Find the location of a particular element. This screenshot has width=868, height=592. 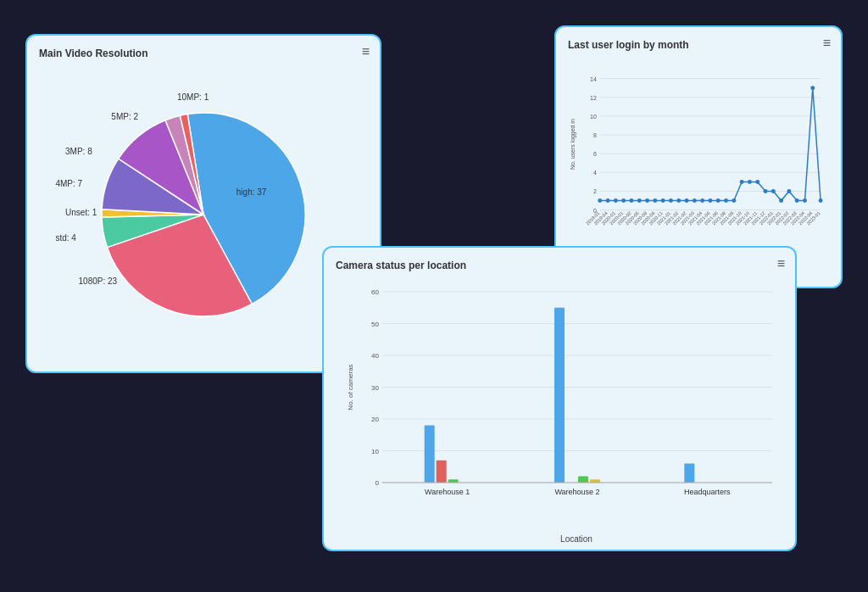

svg-text: 0 is located at coordinates (378, 483).